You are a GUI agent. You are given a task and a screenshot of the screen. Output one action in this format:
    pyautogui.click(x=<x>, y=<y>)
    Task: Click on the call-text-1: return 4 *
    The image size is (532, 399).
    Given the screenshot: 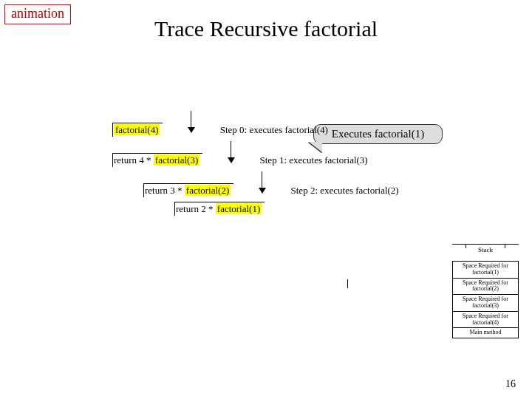 What is the action you would take?
    pyautogui.click(x=134, y=160)
    